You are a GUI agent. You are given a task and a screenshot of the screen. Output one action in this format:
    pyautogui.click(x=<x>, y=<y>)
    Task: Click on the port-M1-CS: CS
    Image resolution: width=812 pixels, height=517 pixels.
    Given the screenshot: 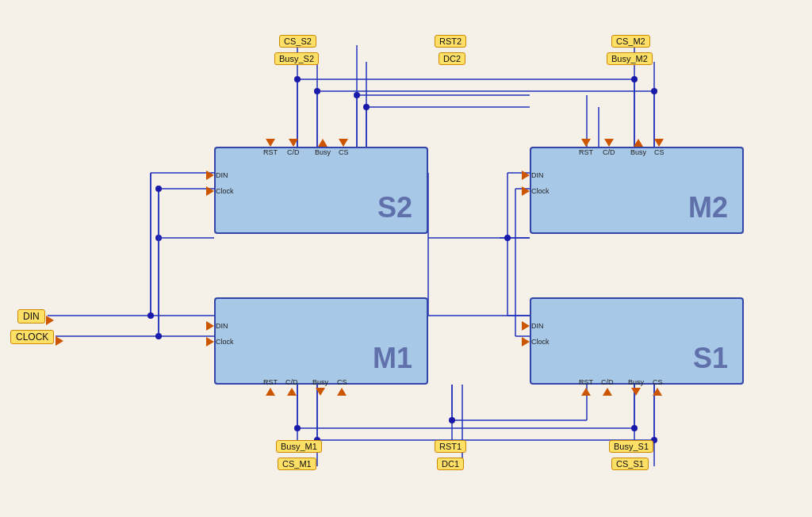 What is the action you would take?
    pyautogui.click(x=343, y=387)
    